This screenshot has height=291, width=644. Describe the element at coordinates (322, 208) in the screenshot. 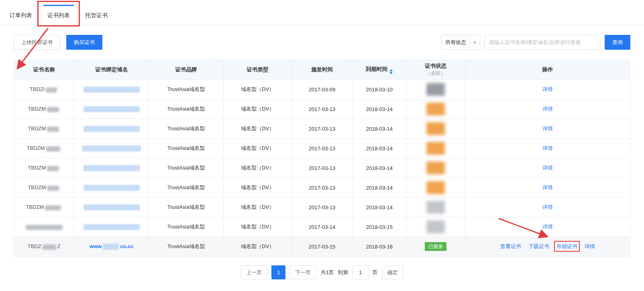

I see `table-row: TBDZM TrustAsia域名型 域名型（DV） 2017-03-13 20…` at that location.